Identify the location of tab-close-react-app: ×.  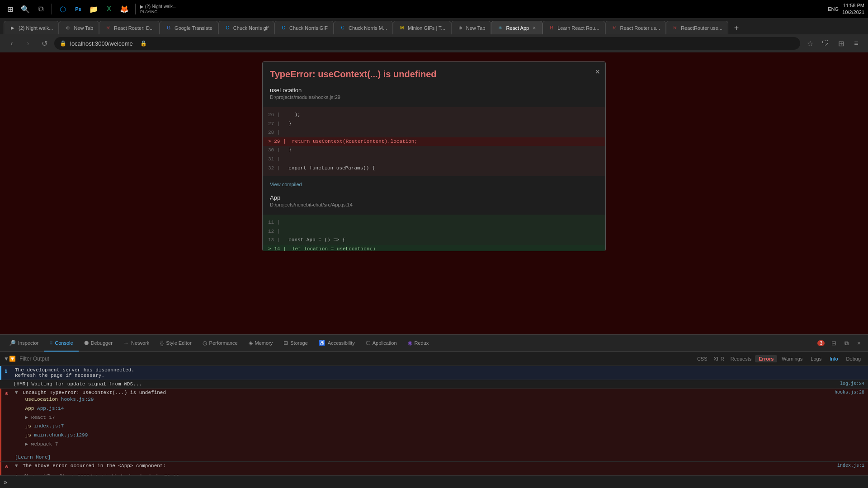
(534, 28).